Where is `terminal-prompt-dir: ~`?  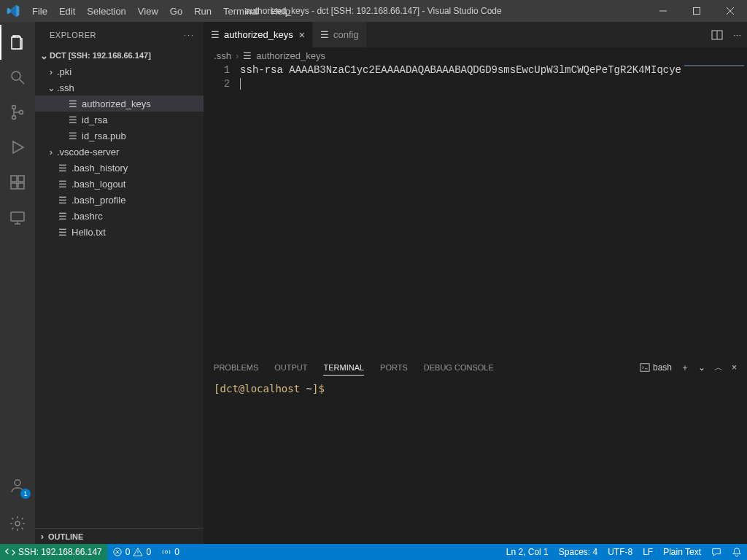 terminal-prompt-dir: ~ is located at coordinates (309, 389).